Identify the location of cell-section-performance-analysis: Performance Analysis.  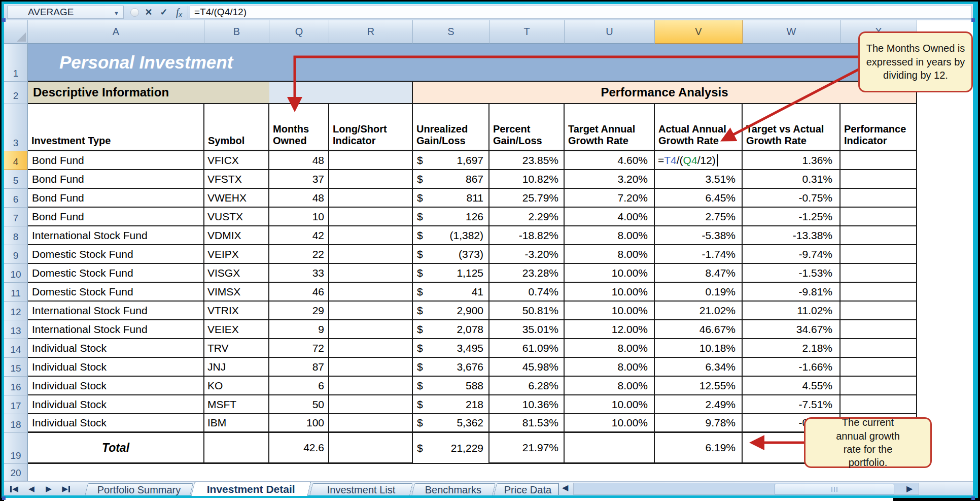
(665, 93).